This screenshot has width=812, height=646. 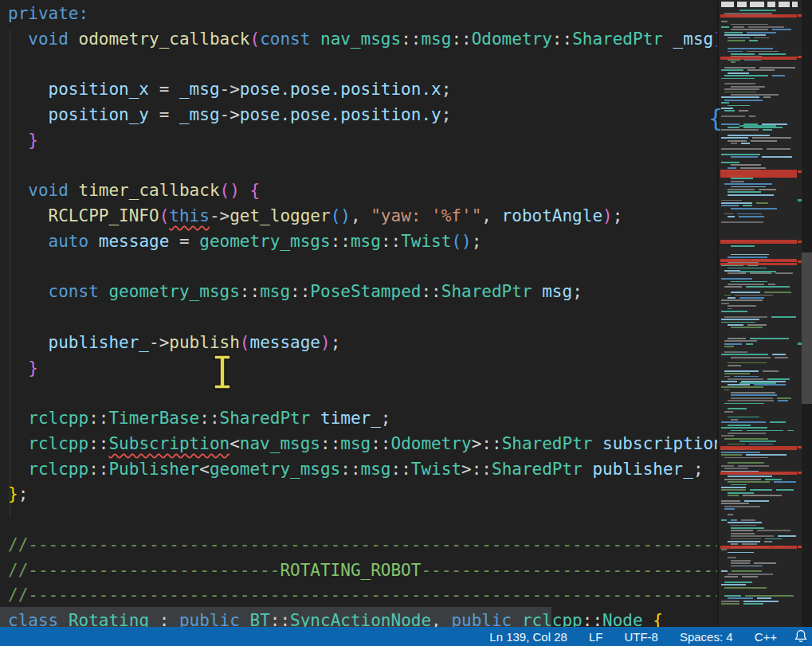 I want to click on code-line: void timer_callback() {, so click(x=363, y=191).